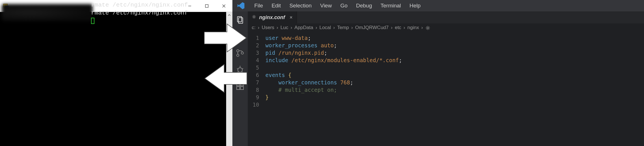  Describe the element at coordinates (253, 82) in the screenshot. I see `line-number: 7` at that location.